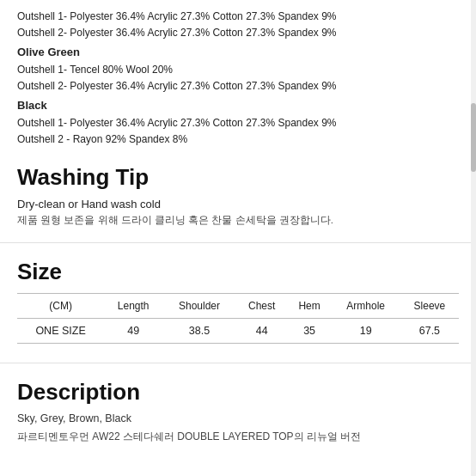 The width and height of the screenshot is (476, 476). What do you see at coordinates (238, 86) in the screenshot?
I see `olive-shell2: Outshell 2- Polyester 36.4% Acrylic 27.3…` at bounding box center [238, 86].